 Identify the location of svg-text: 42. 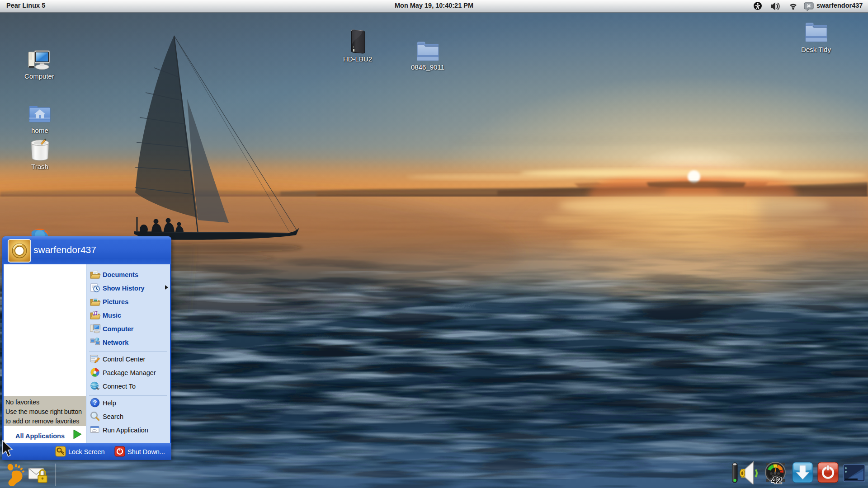
(777, 480).